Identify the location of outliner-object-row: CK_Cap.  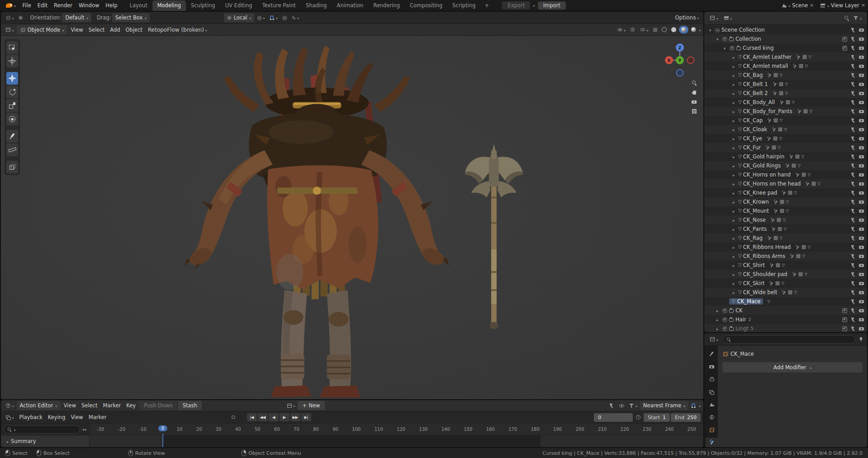
(786, 120).